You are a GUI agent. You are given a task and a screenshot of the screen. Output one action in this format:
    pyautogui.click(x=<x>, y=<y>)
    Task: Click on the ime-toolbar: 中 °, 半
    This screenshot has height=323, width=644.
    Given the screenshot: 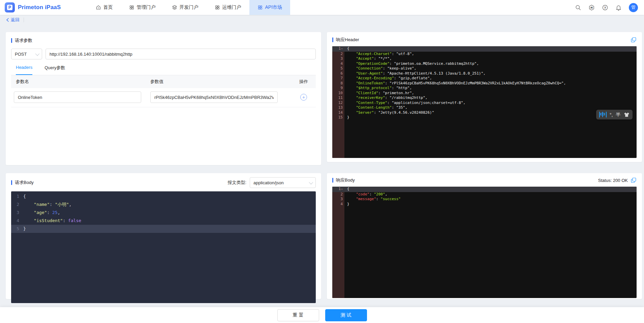 What is the action you would take?
    pyautogui.click(x=614, y=115)
    